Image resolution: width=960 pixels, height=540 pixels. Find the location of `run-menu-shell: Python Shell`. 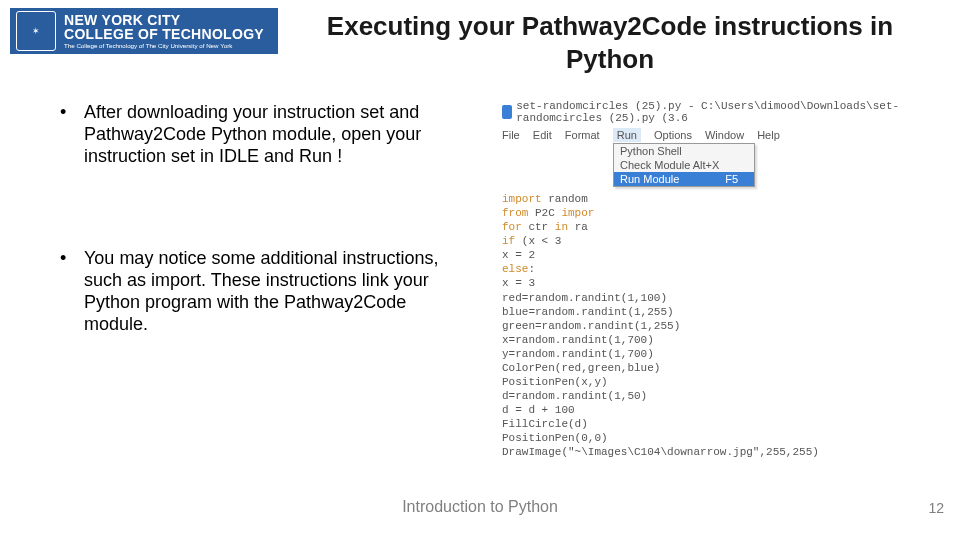

run-menu-shell: Python Shell is located at coordinates (684, 151).